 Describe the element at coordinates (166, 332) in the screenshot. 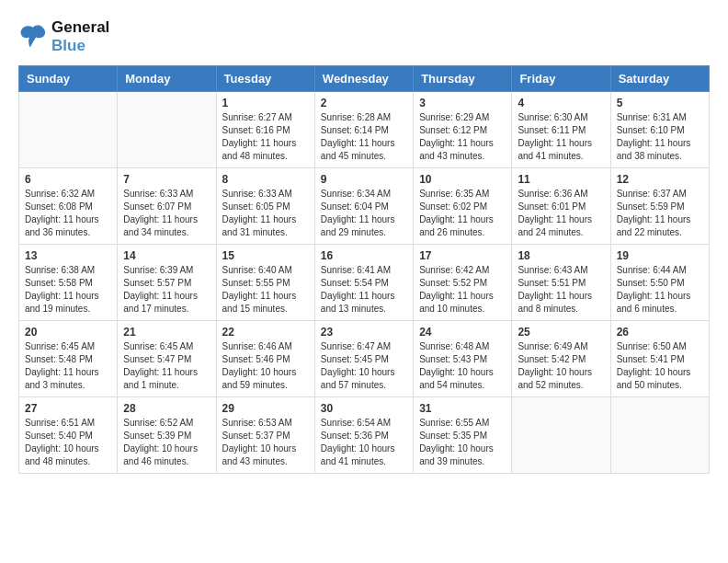

I see `day-number: 21` at that location.